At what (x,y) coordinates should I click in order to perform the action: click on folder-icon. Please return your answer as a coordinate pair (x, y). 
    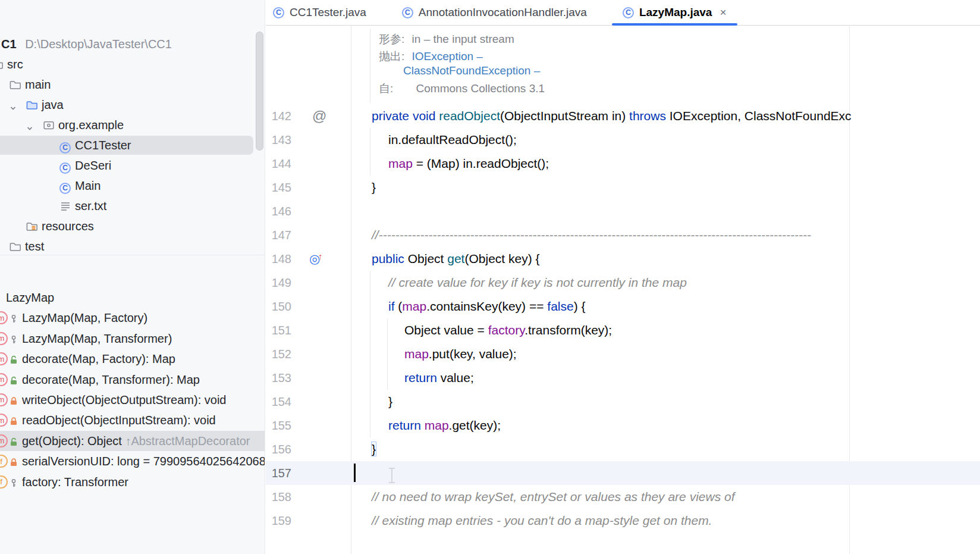
    Looking at the image, I should click on (32, 105).